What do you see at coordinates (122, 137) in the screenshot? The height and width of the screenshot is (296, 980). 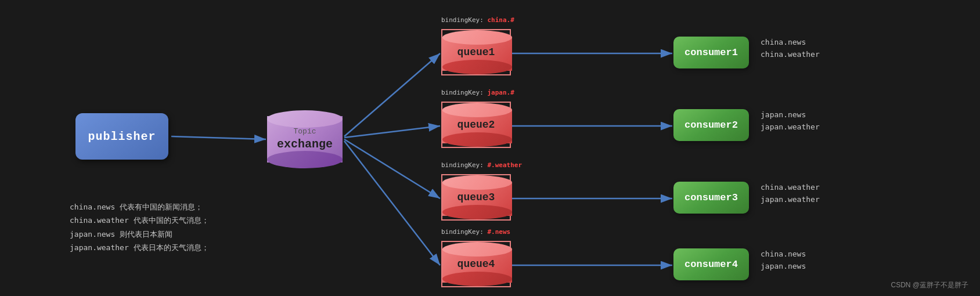 I see `publisher-label: publisher` at bounding box center [122, 137].